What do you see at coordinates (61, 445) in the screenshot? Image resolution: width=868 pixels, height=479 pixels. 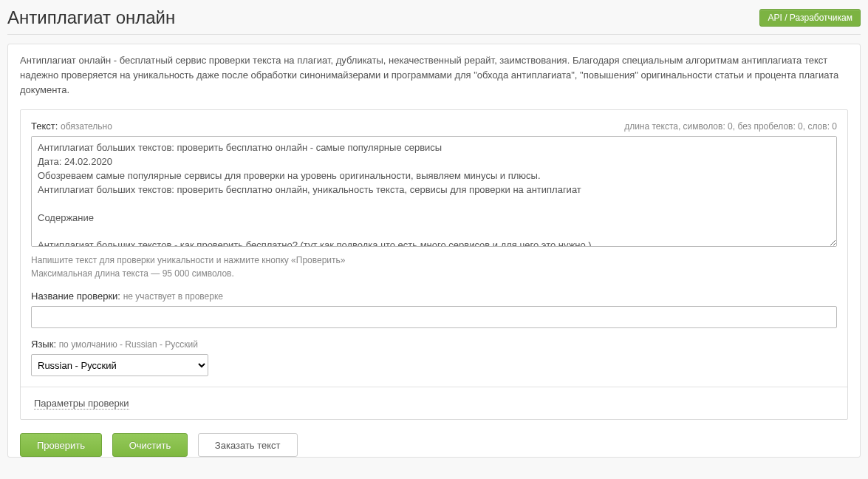 I see `check-button: Проверить` at bounding box center [61, 445].